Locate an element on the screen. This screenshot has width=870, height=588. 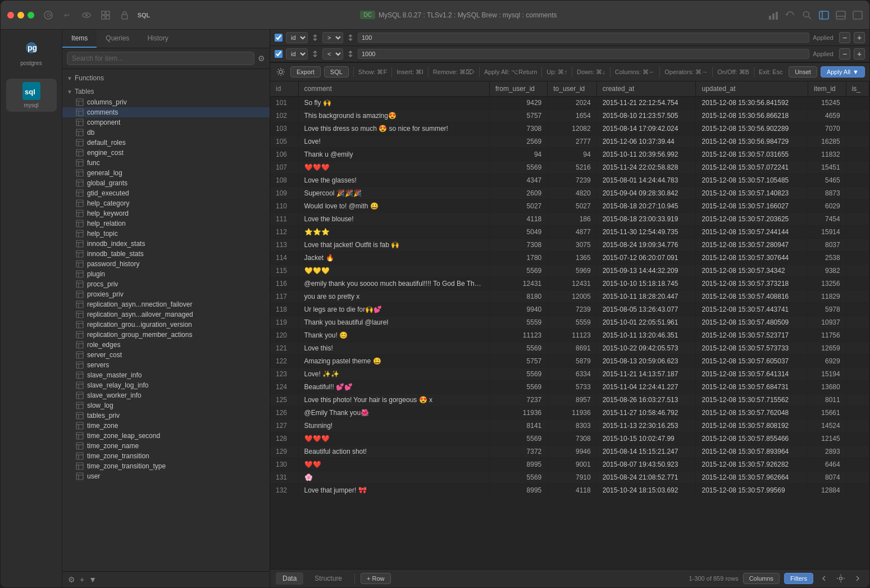
tree-item: comments is located at coordinates (166, 112).